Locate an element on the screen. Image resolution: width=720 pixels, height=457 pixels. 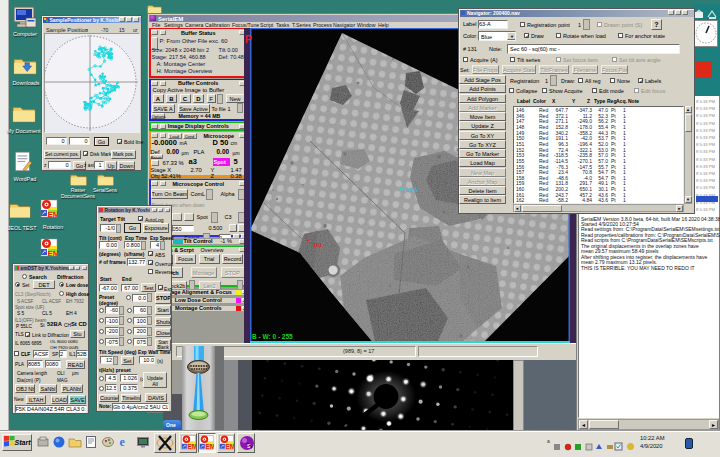
svg-text: 63-A is located at coordinates (412, 190).